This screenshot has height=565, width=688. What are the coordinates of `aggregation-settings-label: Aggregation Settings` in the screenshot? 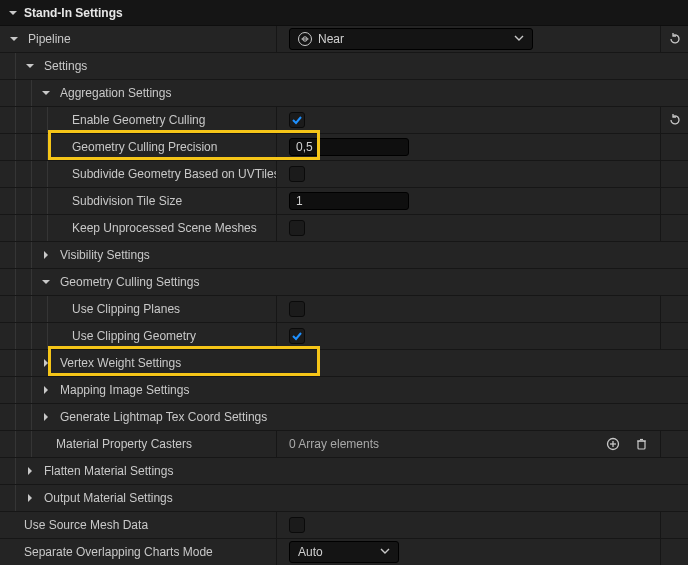 It's located at (112, 93).